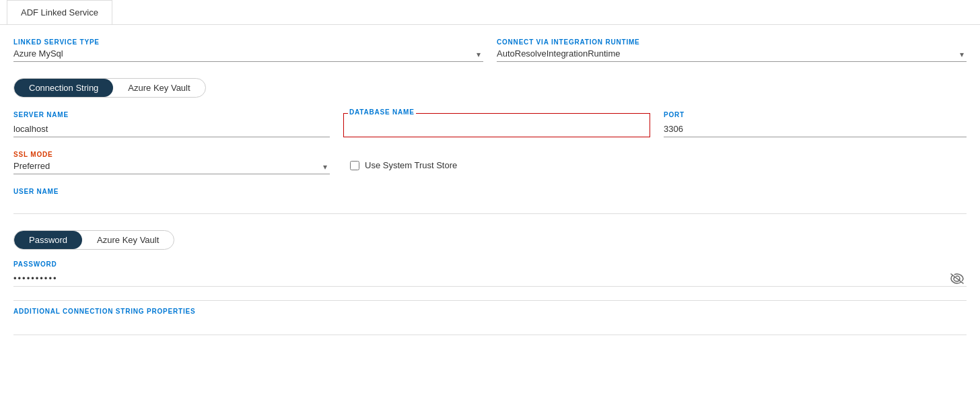  Describe the element at coordinates (490, 264) in the screenshot. I see `password-label: PASSWORD` at that location.